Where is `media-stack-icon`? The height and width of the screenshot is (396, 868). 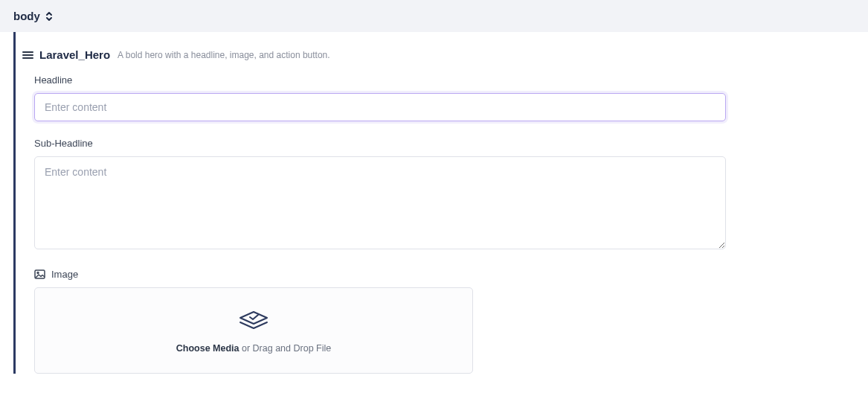
media-stack-icon is located at coordinates (254, 321).